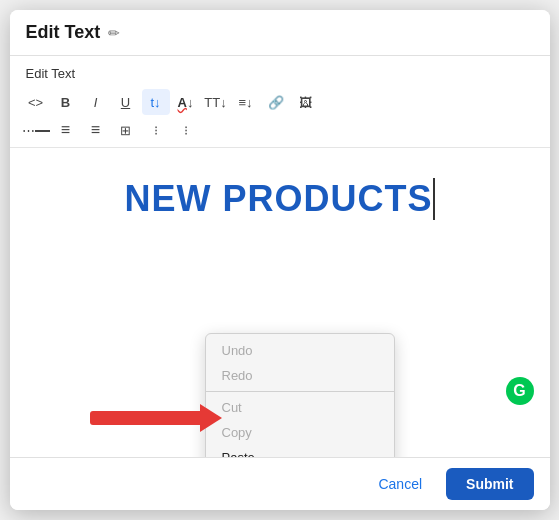 The width and height of the screenshot is (559, 520). What do you see at coordinates (300, 451) in the screenshot?
I see `context-menu-paste: Paste` at bounding box center [300, 451].